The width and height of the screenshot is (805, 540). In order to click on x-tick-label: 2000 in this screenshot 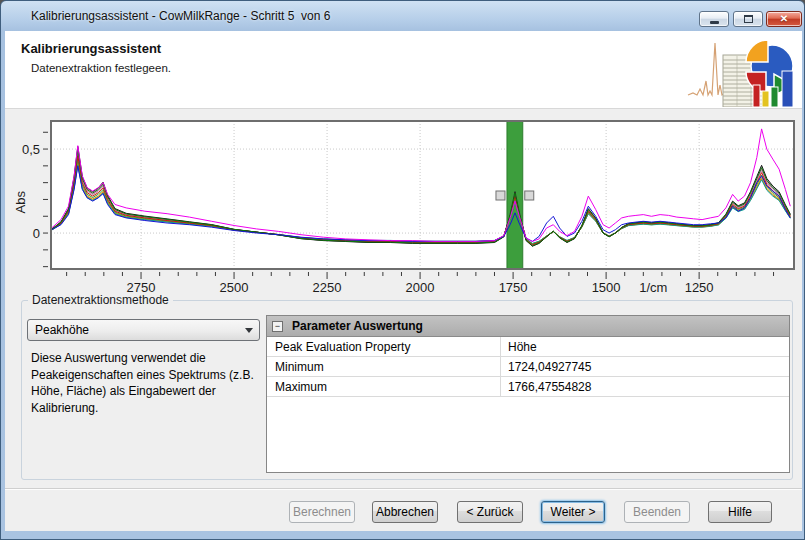, I will do `click(420, 288)`.